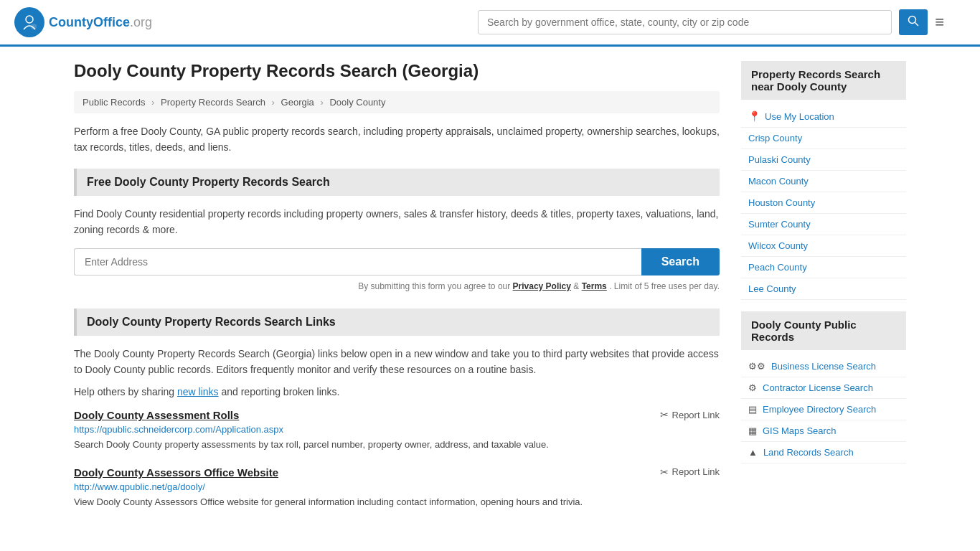 The height and width of the screenshot is (551, 980). Describe the element at coordinates (824, 293) in the screenshot. I see `sidebar: Property Records Search near Dooly Count…` at that location.